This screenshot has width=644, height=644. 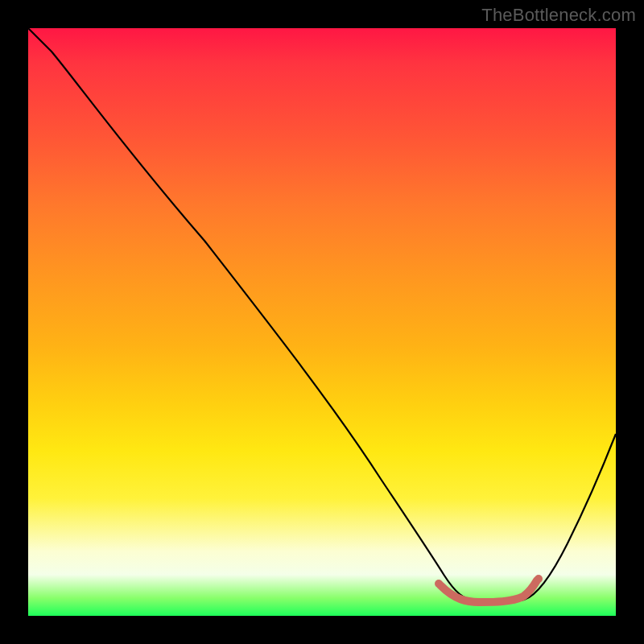 I want to click on watermark-text: TheBottleneck.com, so click(x=559, y=15).